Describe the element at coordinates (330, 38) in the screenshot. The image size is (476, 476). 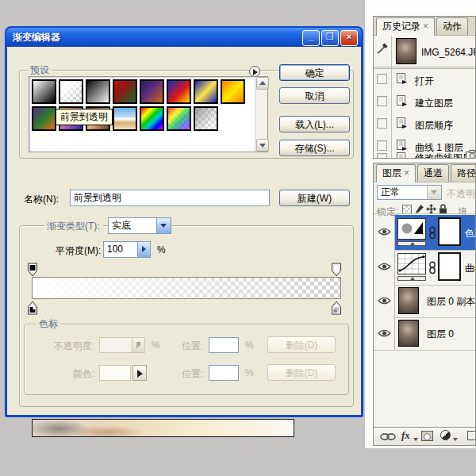
I see `maximize-button: ❒` at that location.